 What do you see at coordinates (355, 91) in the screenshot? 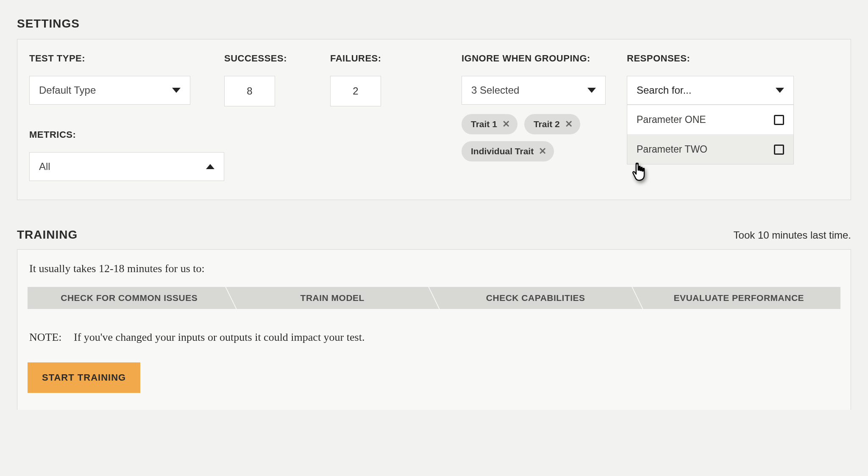
I see `failures-value: 2` at bounding box center [355, 91].